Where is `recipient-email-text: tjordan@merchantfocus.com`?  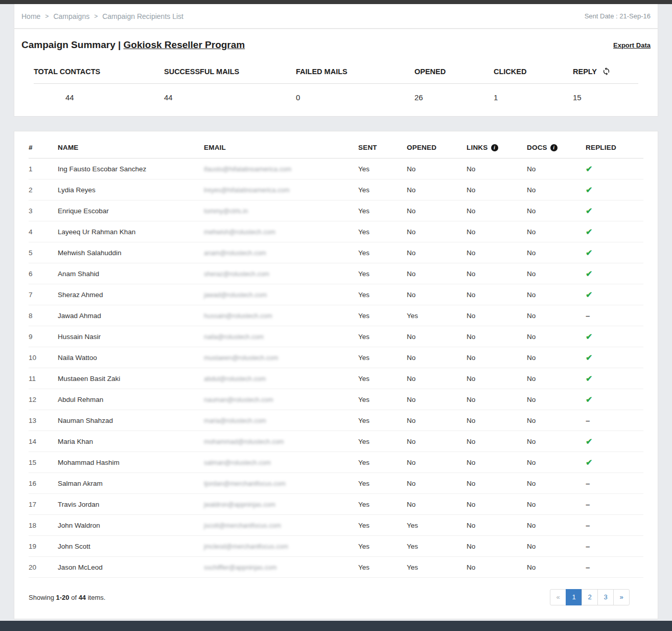 recipient-email-text: tjordan@merchantfocus.com is located at coordinates (245, 484).